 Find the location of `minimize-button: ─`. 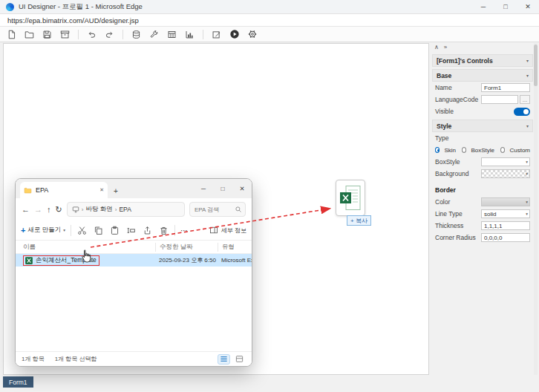

minimize-button: ─ is located at coordinates (483, 7).